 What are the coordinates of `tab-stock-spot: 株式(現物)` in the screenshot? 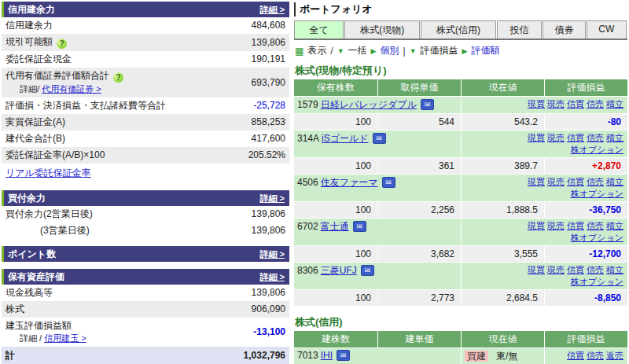 It's located at (382, 30).